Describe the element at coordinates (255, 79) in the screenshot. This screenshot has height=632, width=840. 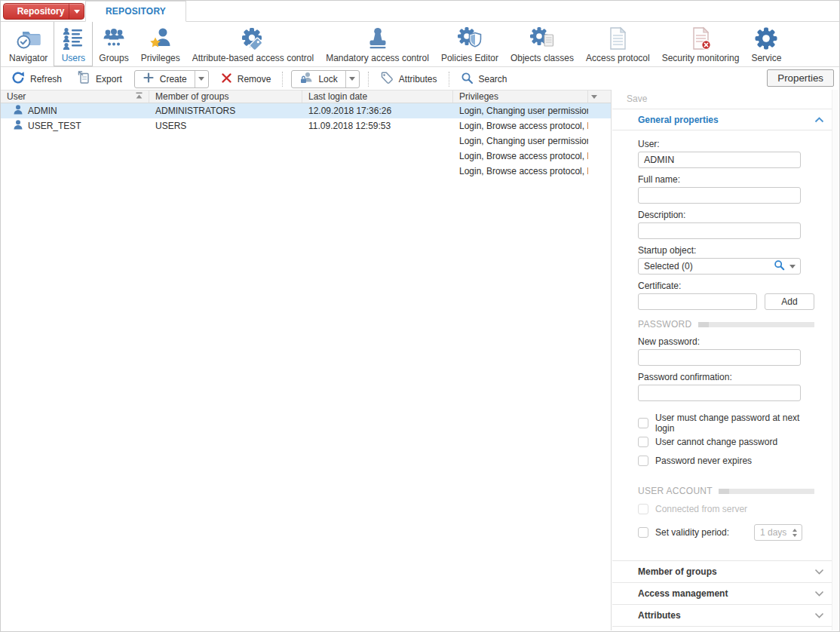
I see `remove-label: Remove` at that location.